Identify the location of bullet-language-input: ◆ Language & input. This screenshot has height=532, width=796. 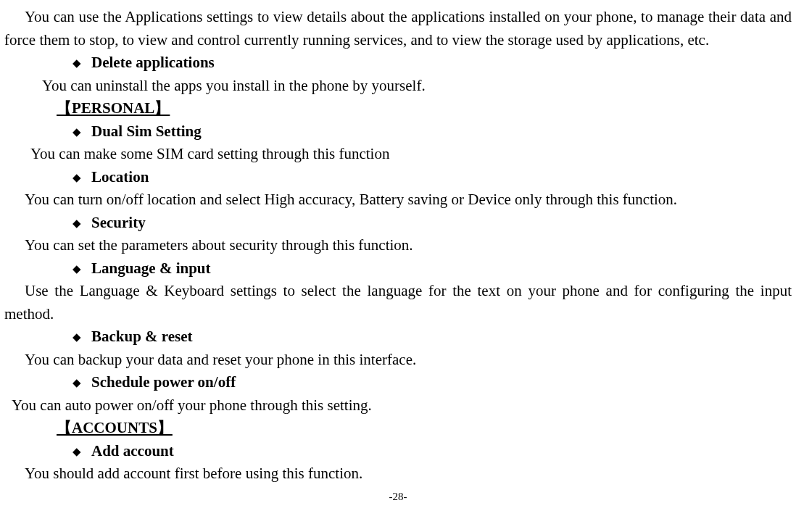
(398, 269).